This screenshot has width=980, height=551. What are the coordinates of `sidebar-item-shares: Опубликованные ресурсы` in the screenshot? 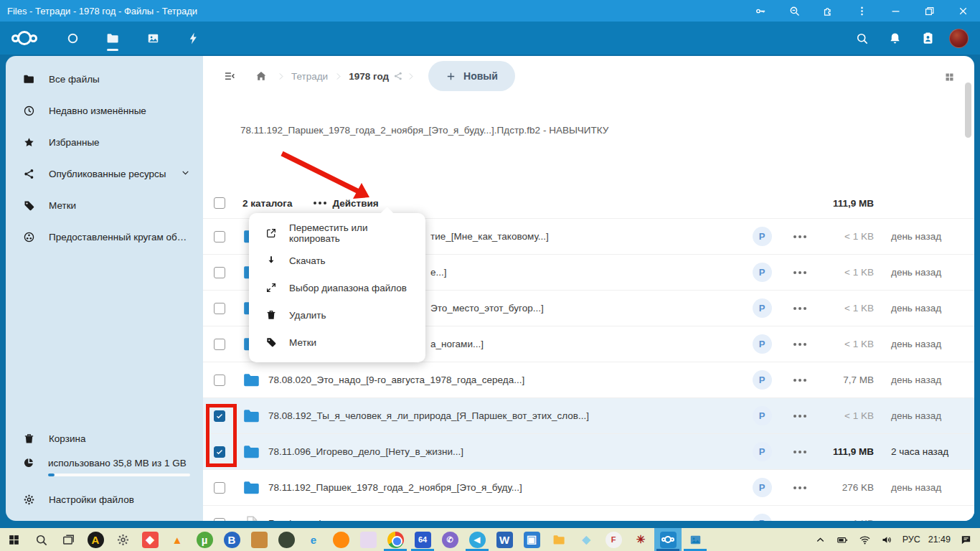 It's located at (105, 174).